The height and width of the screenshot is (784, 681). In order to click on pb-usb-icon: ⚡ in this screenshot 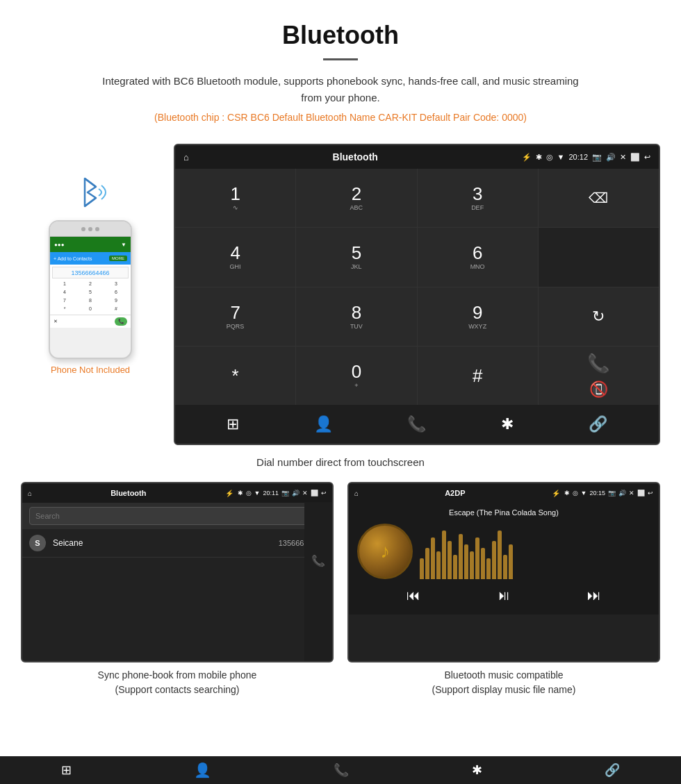, I will do `click(229, 493)`.